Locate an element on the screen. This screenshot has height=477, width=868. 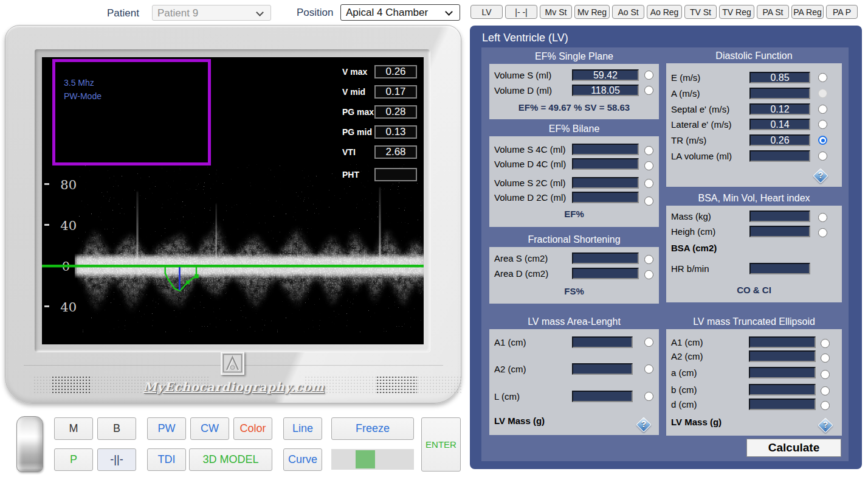
lateral-e-field: 0.14 is located at coordinates (780, 124).